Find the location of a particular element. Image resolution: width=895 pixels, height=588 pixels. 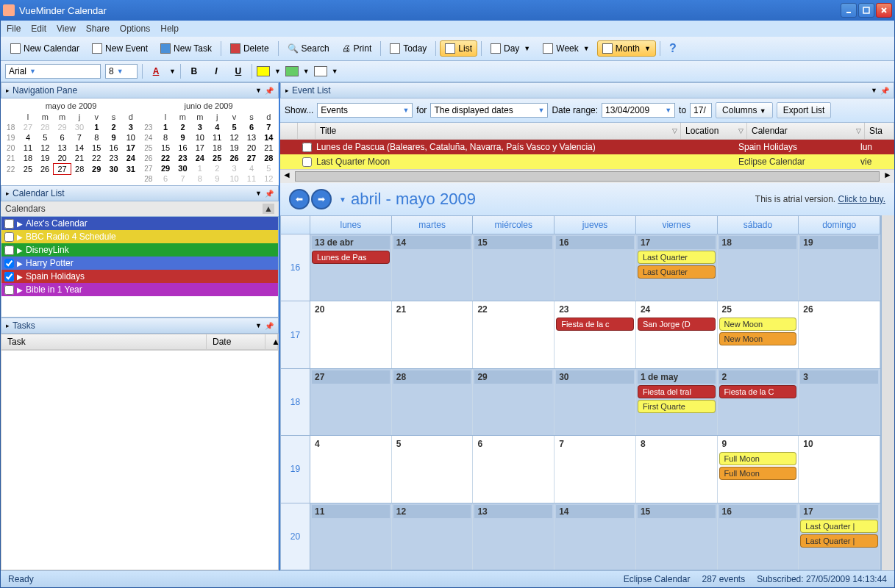

new-calendar-button: New Calendar is located at coordinates (45, 49).